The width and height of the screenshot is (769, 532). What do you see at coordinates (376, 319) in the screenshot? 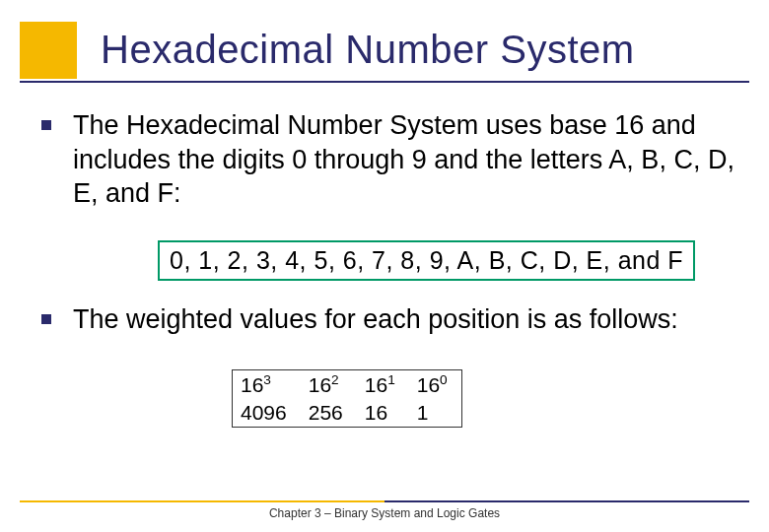
I see `bullet-text-weighted: The weighted values for each position is…` at bounding box center [376, 319].